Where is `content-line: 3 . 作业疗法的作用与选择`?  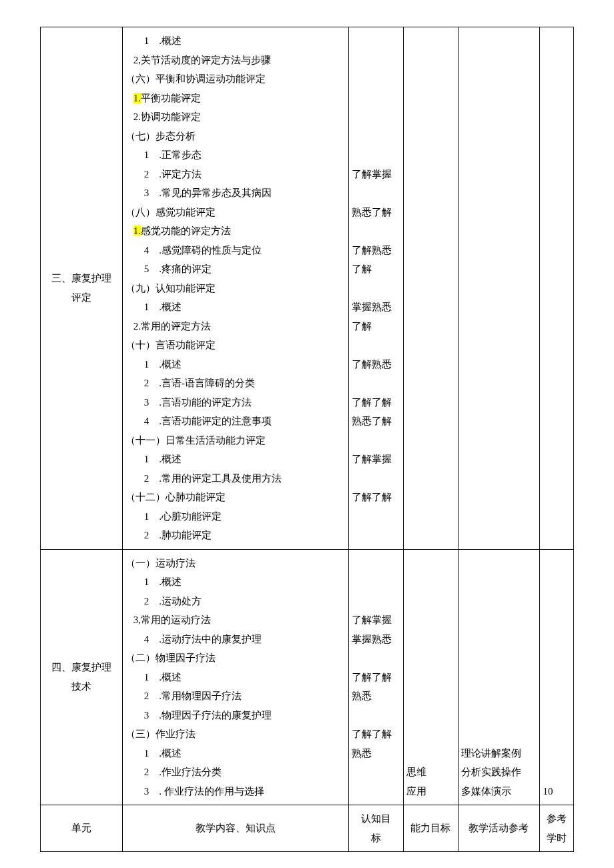
content-line: 3 . 作业疗法的作用与选择 is located at coordinates (236, 791).